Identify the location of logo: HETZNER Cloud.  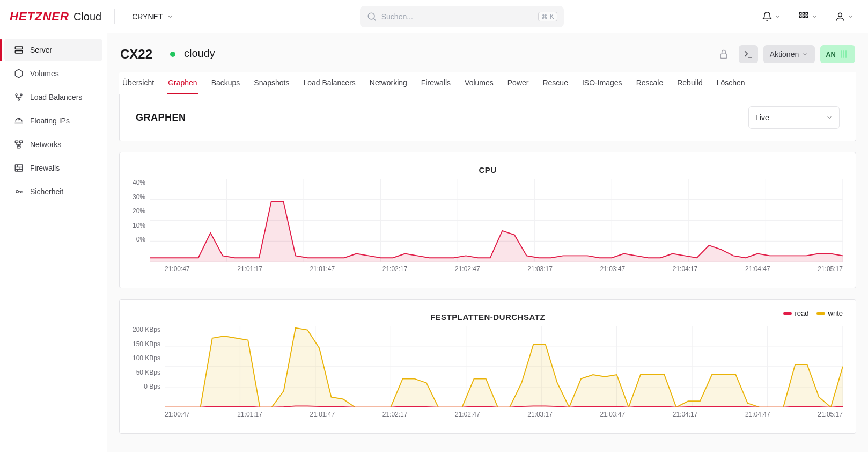
(56, 17).